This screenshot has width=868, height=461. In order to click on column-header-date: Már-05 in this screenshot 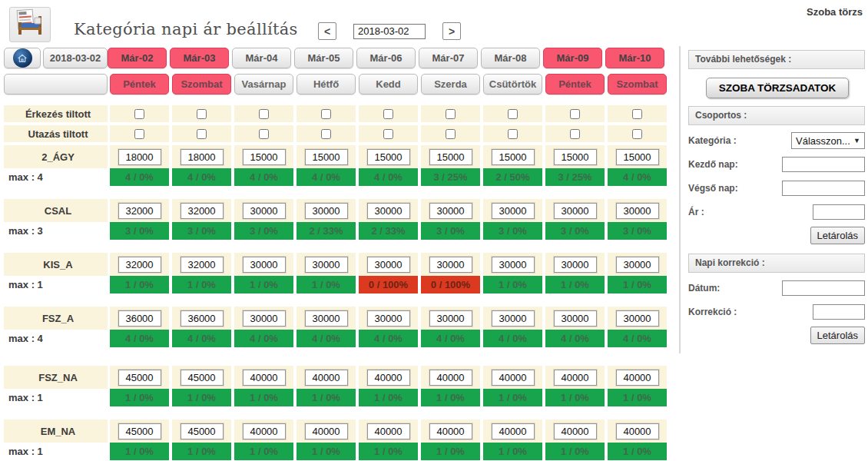, I will do `click(324, 58)`.